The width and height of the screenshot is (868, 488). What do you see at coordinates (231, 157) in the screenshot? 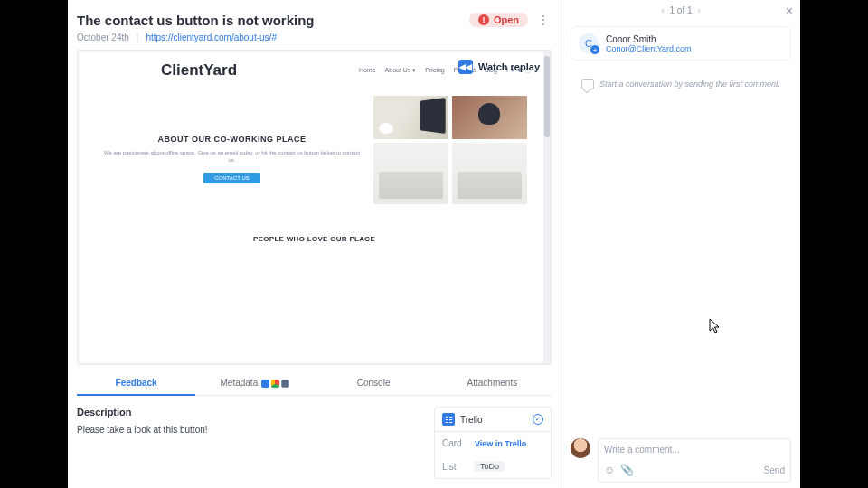
I see `site-copy: We are passionate about office space. Gi…` at bounding box center [231, 157].